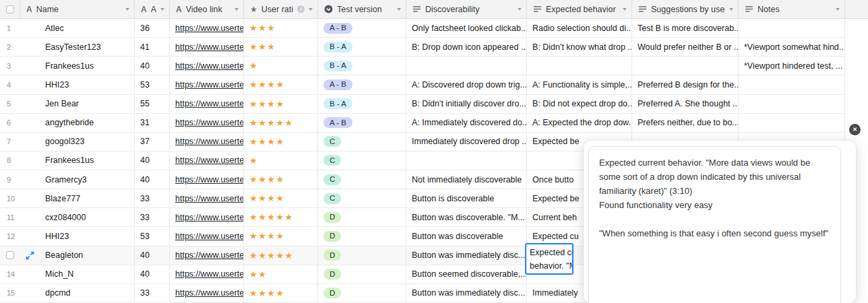 This screenshot has width=868, height=303. I want to click on cell-name: dpcmd, so click(78, 294).